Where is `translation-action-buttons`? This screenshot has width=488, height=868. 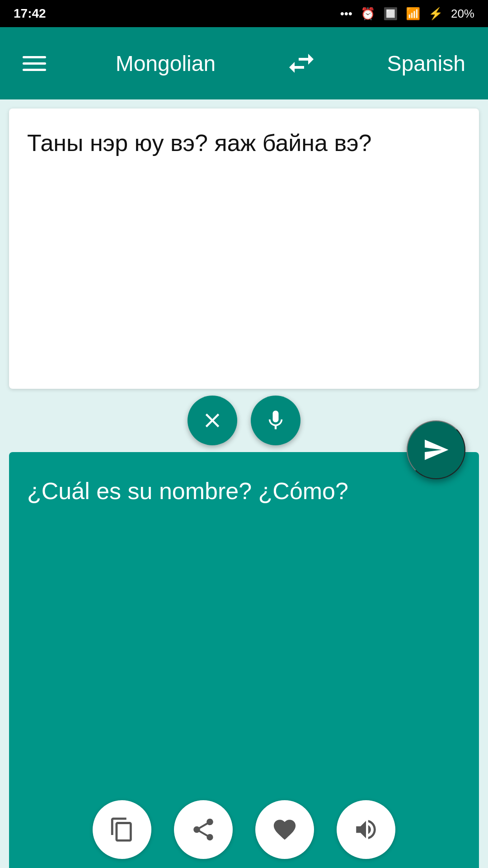
translation-action-buttons is located at coordinates (244, 830).